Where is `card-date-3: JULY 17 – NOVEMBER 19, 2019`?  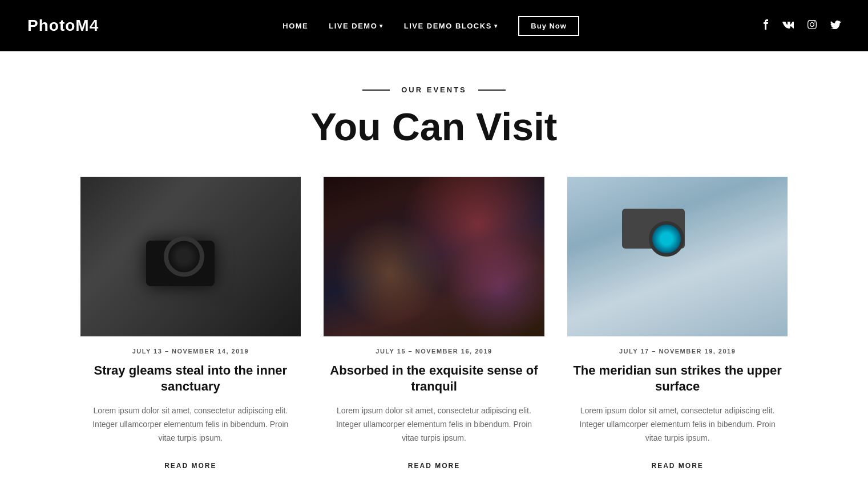
card-date-3: JULY 17 – NOVEMBER 19, 2019 is located at coordinates (677, 351).